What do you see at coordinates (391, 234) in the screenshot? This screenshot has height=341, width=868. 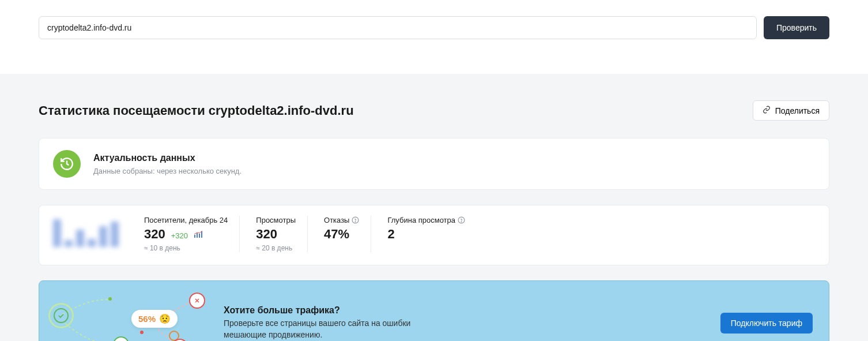 I see `stat-depth-value: 2` at bounding box center [391, 234].